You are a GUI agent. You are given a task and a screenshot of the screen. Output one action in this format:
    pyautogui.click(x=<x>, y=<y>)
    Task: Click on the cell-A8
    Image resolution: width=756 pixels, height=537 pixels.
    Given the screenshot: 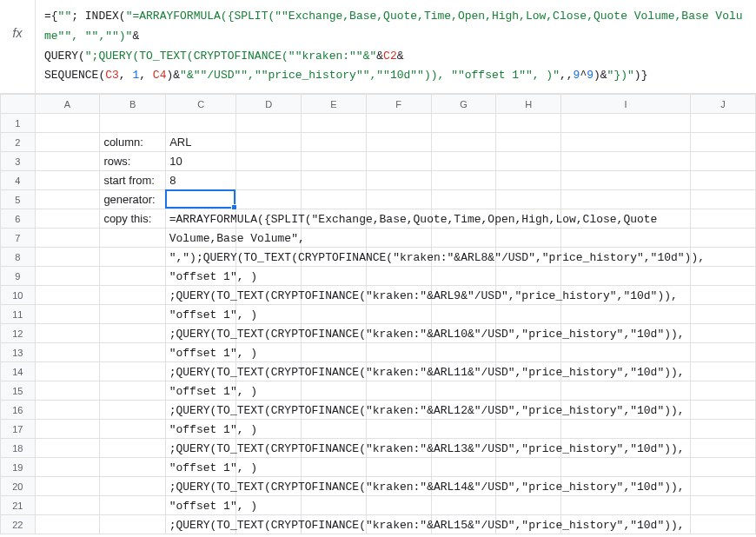 What is the action you would take?
    pyautogui.click(x=68, y=257)
    